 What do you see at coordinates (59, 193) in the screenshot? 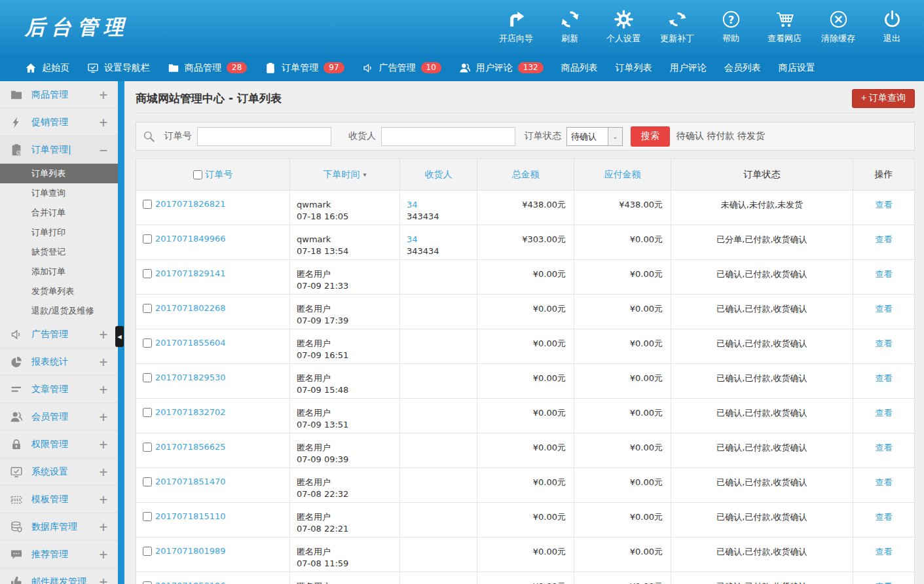
I see `sidebar-subitem-1: 订单查询` at bounding box center [59, 193].